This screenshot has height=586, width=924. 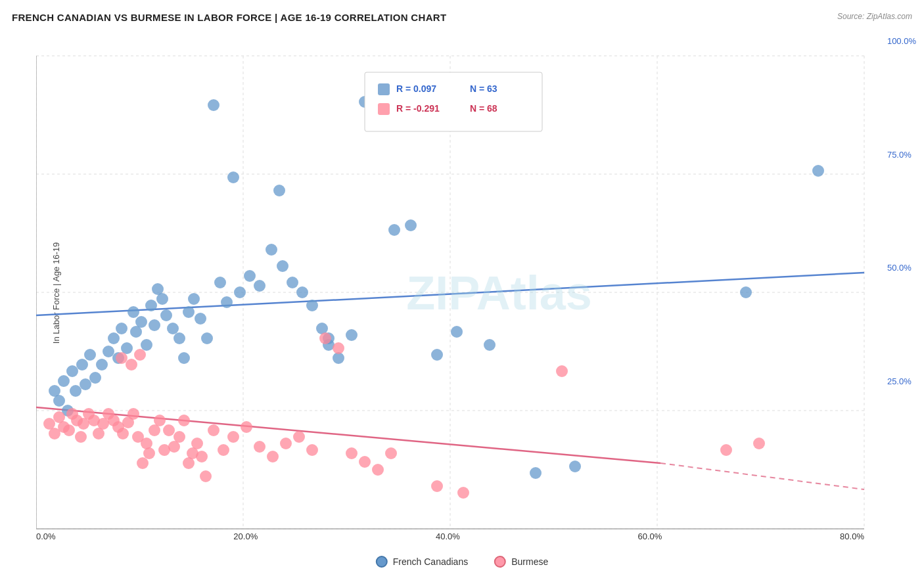 What do you see at coordinates (484, 89) in the screenshot?
I see `svg-text: N = 63` at bounding box center [484, 89].